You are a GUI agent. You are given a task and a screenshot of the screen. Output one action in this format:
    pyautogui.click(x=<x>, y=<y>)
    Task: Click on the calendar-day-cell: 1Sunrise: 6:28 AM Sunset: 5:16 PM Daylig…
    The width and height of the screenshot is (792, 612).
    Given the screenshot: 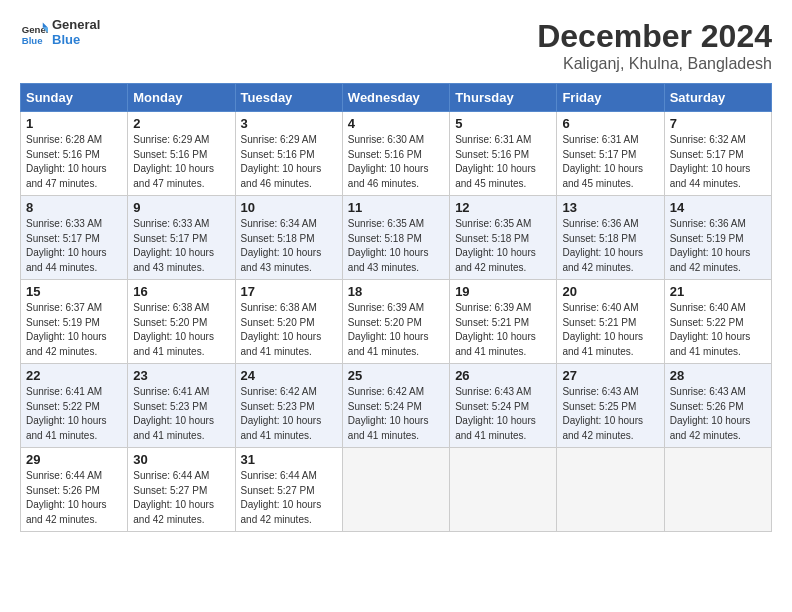 What is the action you would take?
    pyautogui.click(x=74, y=154)
    